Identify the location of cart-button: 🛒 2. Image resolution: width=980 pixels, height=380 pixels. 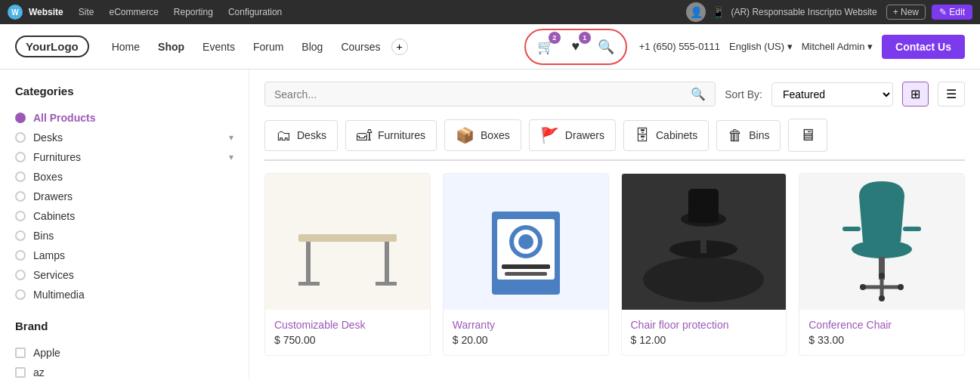
(546, 47).